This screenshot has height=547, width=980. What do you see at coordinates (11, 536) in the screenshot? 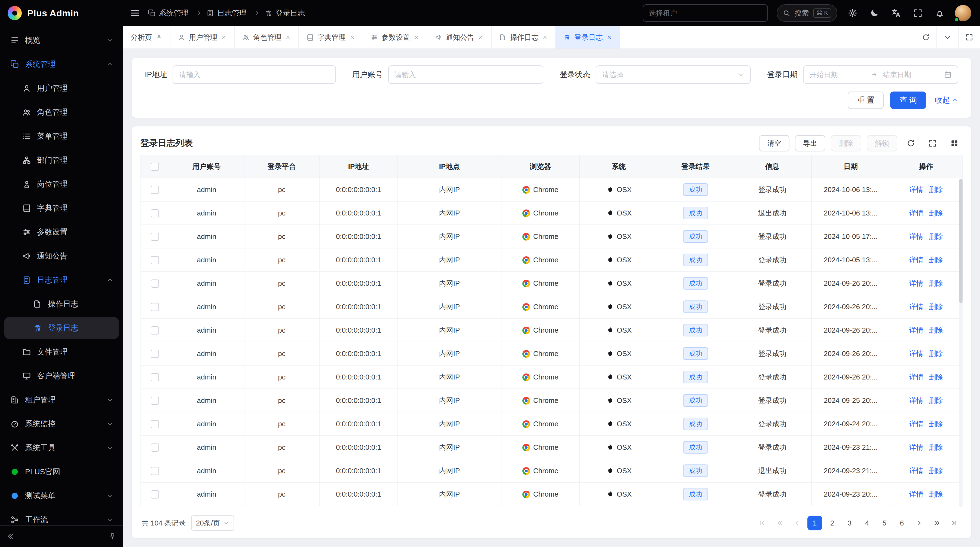
I see `collapse-sidebar-icon` at bounding box center [11, 536].